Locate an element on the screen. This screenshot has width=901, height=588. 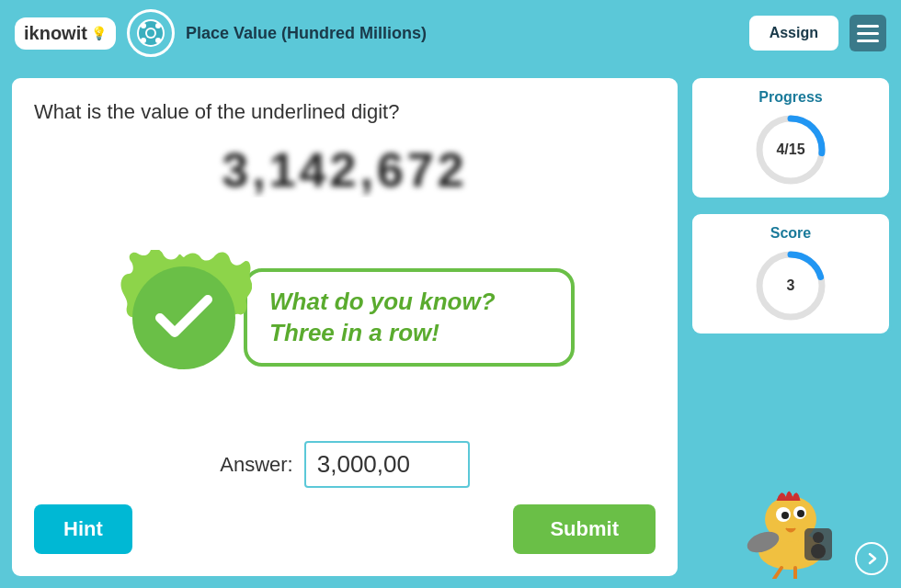
submit-button: Submit is located at coordinates (585, 529).